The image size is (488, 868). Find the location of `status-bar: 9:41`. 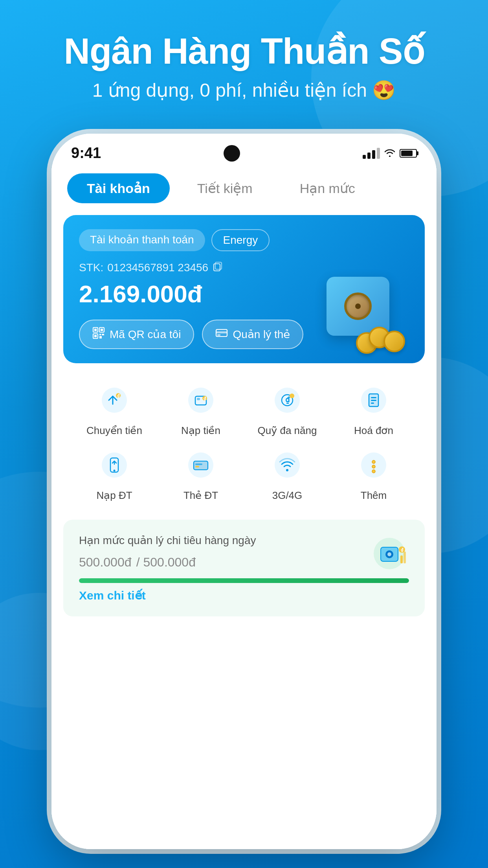

status-bar: 9:41 is located at coordinates (244, 149).